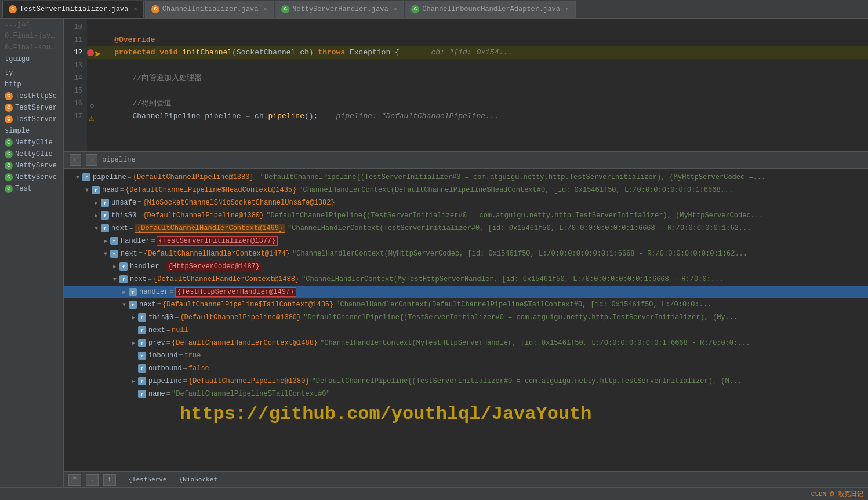 The width and height of the screenshot is (868, 500). I want to click on sidebar-icon-7: C, so click(9, 177).